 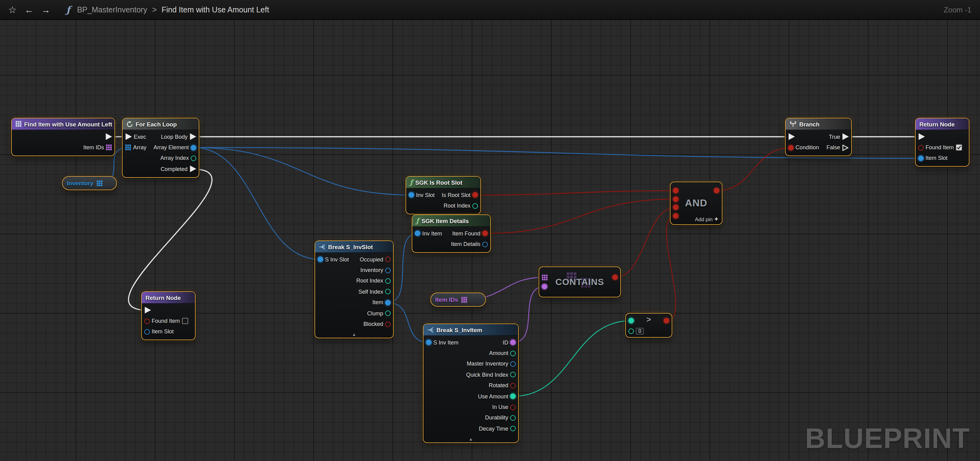 I want to click on pin-occupied, so click(x=388, y=260).